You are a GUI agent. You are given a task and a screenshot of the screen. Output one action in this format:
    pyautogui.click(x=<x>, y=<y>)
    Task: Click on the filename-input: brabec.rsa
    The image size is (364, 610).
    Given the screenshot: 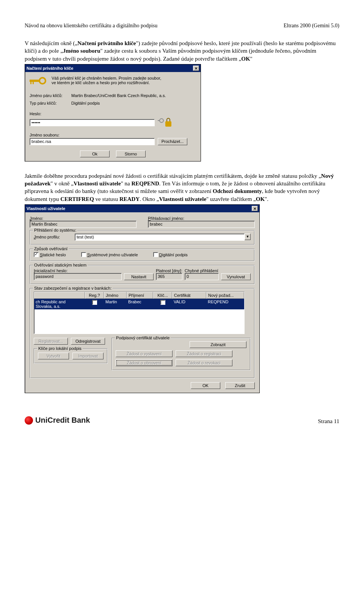 What is the action you would take?
    pyautogui.click(x=92, y=142)
    